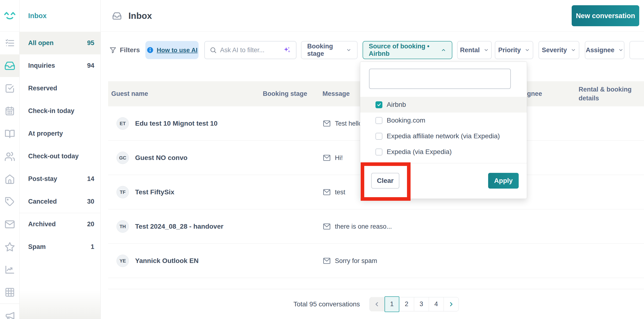  Describe the element at coordinates (60, 159) in the screenshot. I see `sidebar: Inbox All open 95 Inquiries 94 Reserved …` at that location.